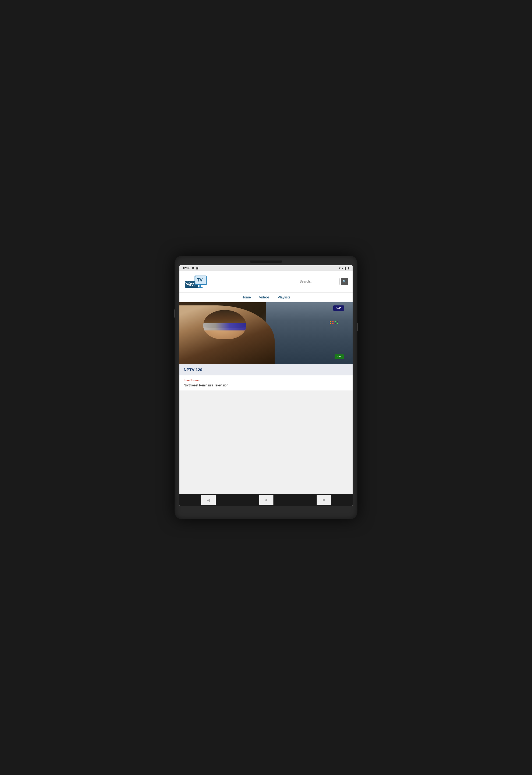 This screenshot has width=532, height=775. Describe the element at coordinates (346, 268) in the screenshot. I see `signal-icon: ▌` at that location.